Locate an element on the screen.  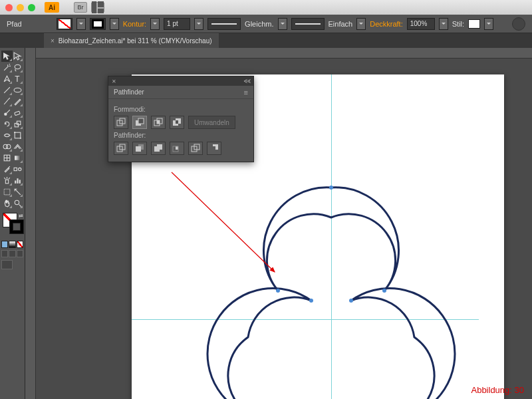
opacity-label: Deckkraft: is located at coordinates (386, 24).